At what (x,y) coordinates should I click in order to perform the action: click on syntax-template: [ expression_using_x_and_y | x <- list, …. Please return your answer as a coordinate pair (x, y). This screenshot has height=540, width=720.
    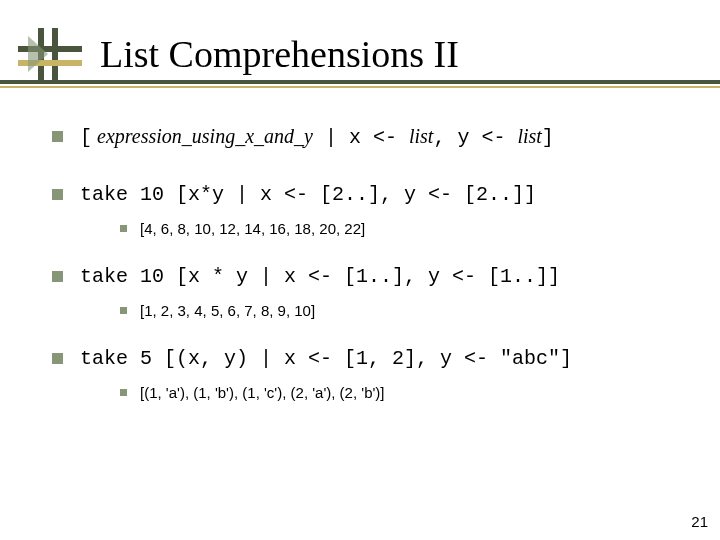
    Looking at the image, I should click on (317, 138).